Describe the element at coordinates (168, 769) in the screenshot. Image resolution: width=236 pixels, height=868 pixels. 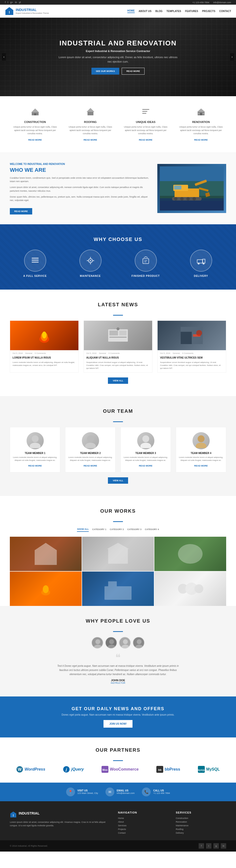
I see `partner-bbpress: bb bbPress` at that location.